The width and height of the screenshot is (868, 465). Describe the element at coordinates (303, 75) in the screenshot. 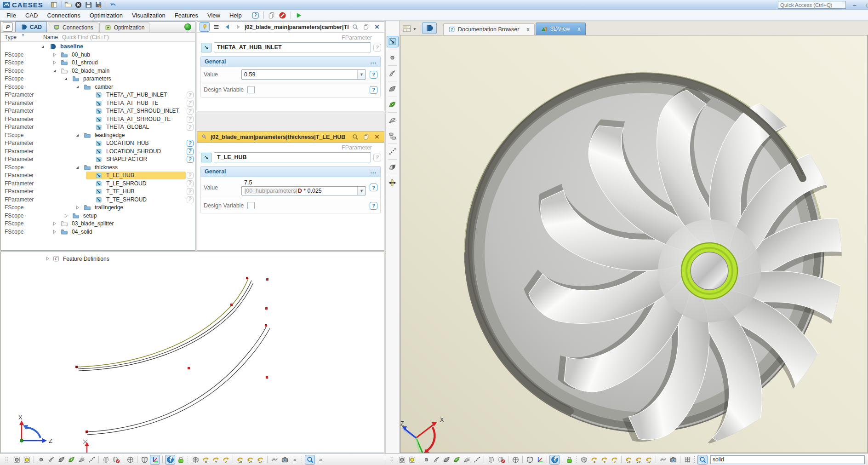

I see `value-input: 0.59 ▼` at that location.